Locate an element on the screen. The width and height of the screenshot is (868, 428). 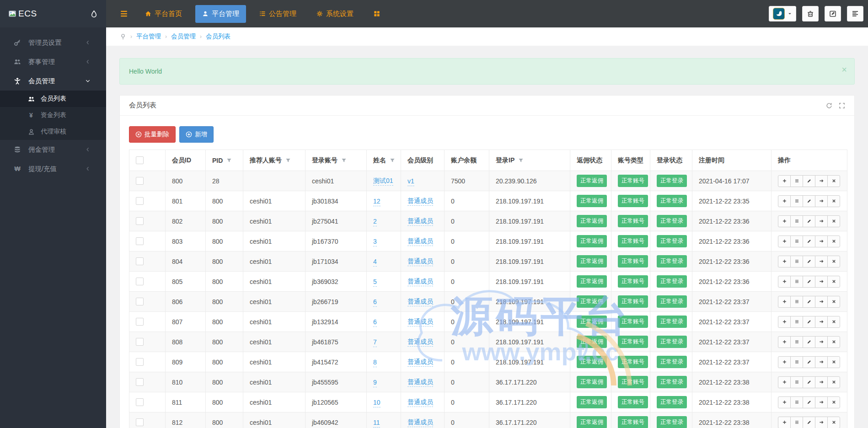
clear-cache-button is located at coordinates (810, 14).